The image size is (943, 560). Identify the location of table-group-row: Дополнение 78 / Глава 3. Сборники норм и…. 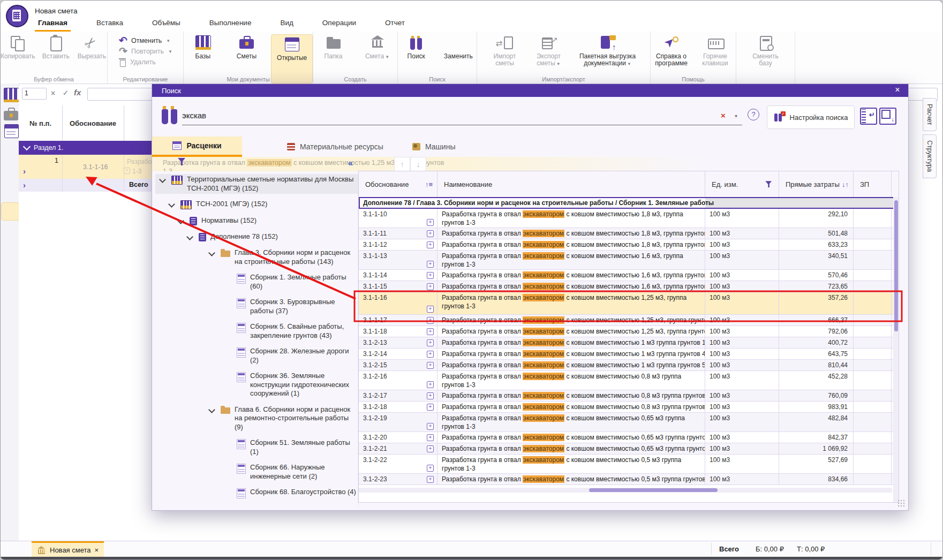
(629, 203).